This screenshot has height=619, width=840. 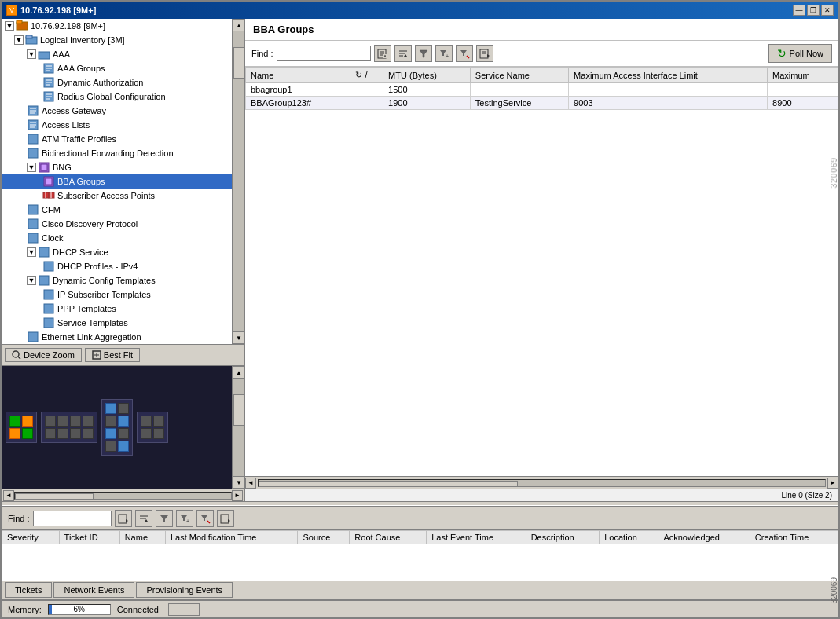 What do you see at coordinates (239, 181) in the screenshot?
I see `vscroll-track` at bounding box center [239, 181].